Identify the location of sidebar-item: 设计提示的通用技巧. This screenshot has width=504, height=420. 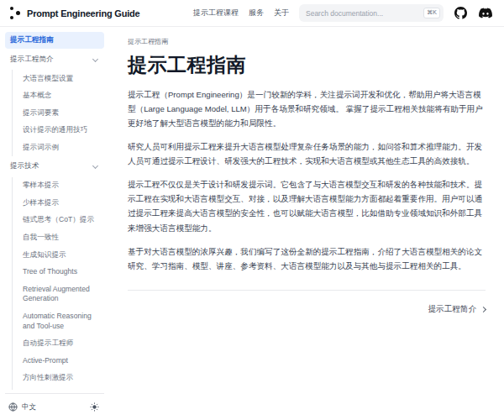
(58, 131).